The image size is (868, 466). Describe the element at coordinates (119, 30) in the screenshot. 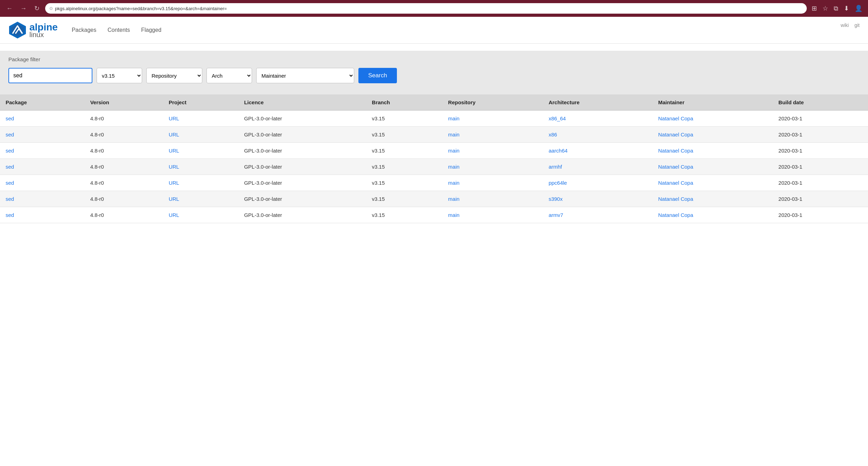

I see `nav-contents: Contents` at that location.